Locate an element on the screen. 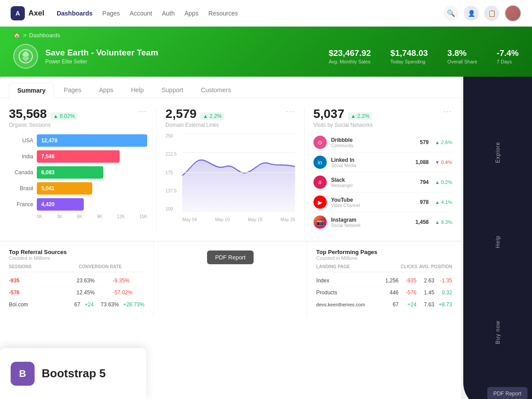 The height and width of the screenshot is (399, 532). hero-stat-overall-share: 3.8% Overall Share is located at coordinates (462, 56).